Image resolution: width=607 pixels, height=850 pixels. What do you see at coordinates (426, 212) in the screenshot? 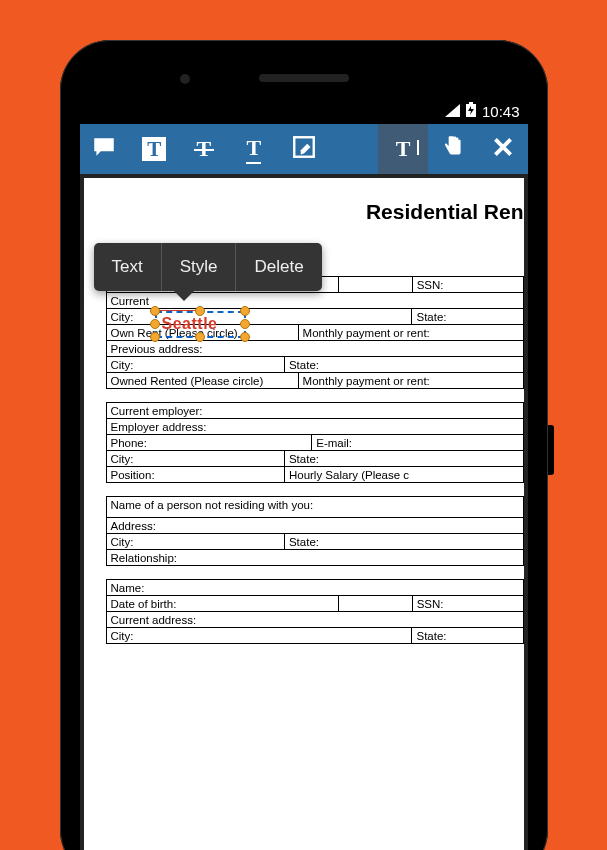
I see `document-title: Residential Ren` at bounding box center [426, 212].